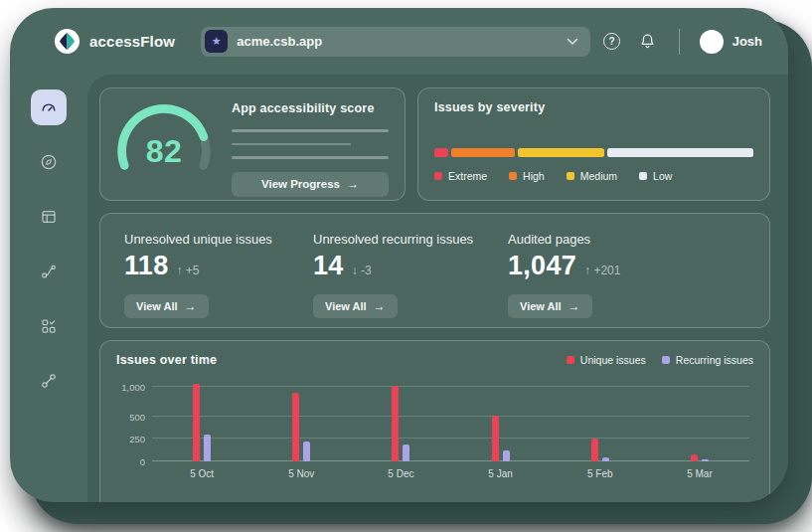 The width and height of the screenshot is (812, 532). What do you see at coordinates (594, 107) in the screenshot?
I see `severity-card-title: Issues by severity` at bounding box center [594, 107].